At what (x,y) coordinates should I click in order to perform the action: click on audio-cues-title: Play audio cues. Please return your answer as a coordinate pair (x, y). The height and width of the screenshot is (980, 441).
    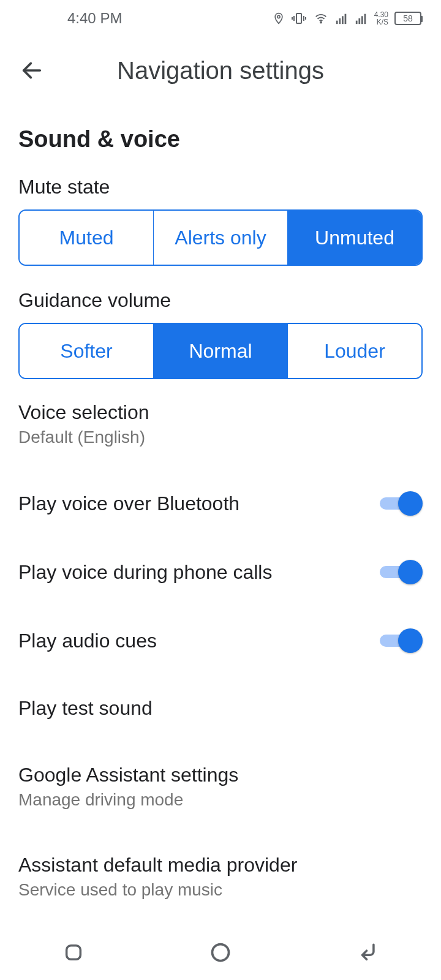
    Looking at the image, I should click on (88, 641).